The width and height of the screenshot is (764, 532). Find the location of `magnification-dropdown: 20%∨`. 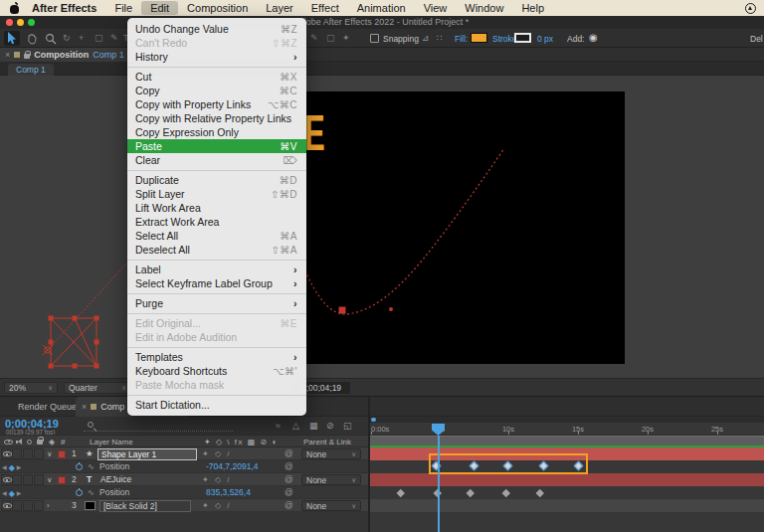

magnification-dropdown: 20%∨ is located at coordinates (31, 388).